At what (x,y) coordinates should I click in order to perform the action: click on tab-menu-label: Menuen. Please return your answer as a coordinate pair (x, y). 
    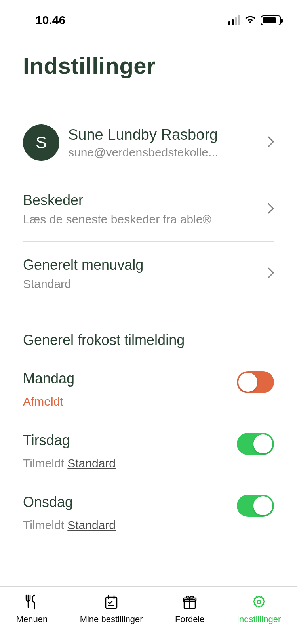
    Looking at the image, I should click on (32, 619).